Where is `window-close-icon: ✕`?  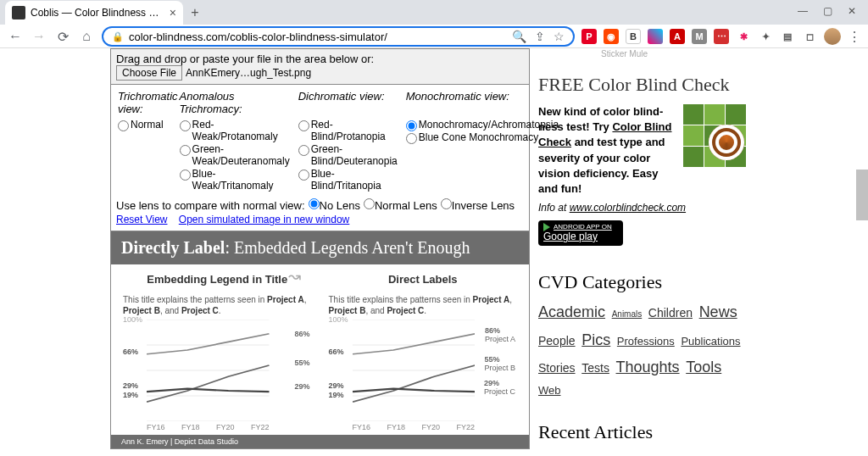 window-close-icon: ✕ is located at coordinates (852, 11).